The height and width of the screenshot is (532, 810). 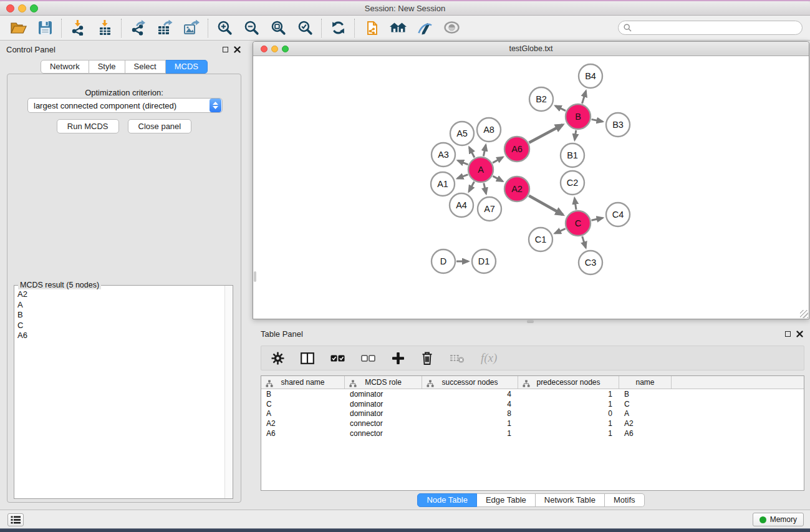 What do you see at coordinates (121, 326) in the screenshot?
I see `mcds-result-item: C` at bounding box center [121, 326].